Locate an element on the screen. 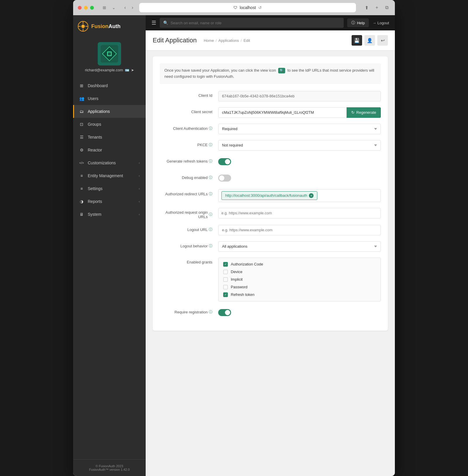 This screenshot has width=468, height=476. search-box: 🔍 is located at coordinates (252, 23).